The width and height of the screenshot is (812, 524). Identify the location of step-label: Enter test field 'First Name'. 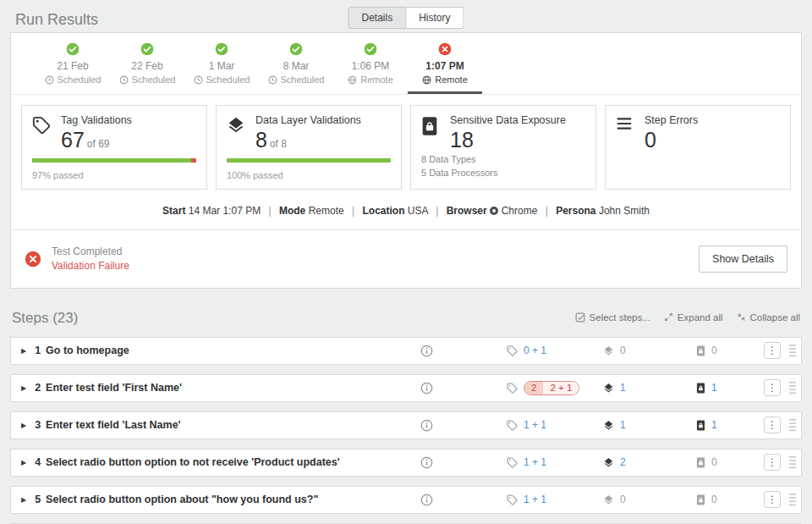
(113, 388).